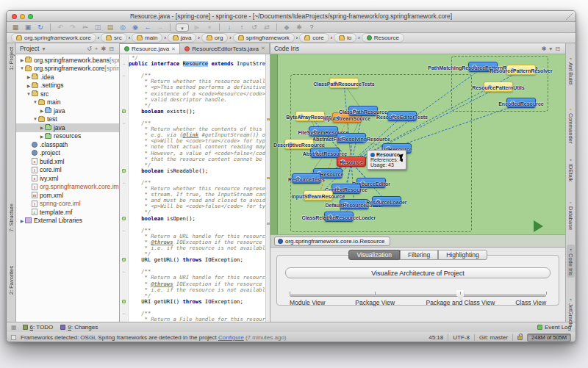  I want to click on copy-icon: ◫, so click(98, 28).